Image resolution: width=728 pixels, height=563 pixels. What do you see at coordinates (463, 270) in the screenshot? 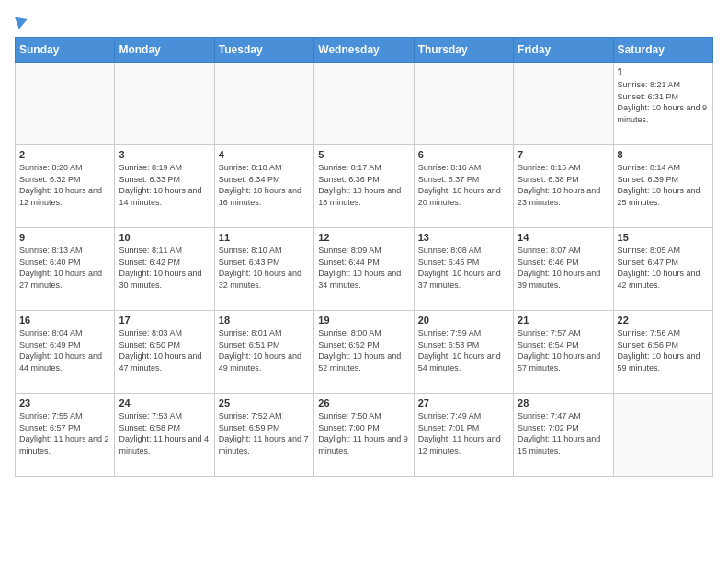
I see `calendar-day-cell: 13Sunrise: 8:08 AM Sunset: 6:45 PM Dayli…` at bounding box center [463, 270].